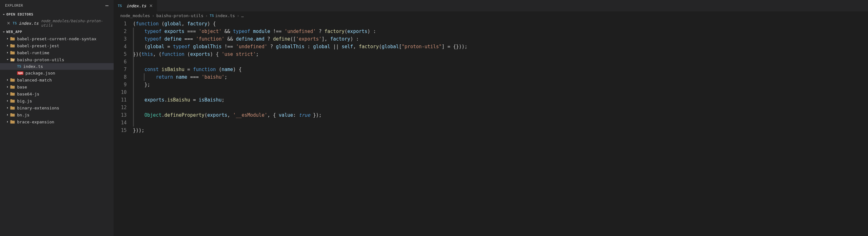 This screenshot has width=868, height=236. I want to click on code-line: Object.defineProperty(exports, '__esModu…, so click(501, 115).